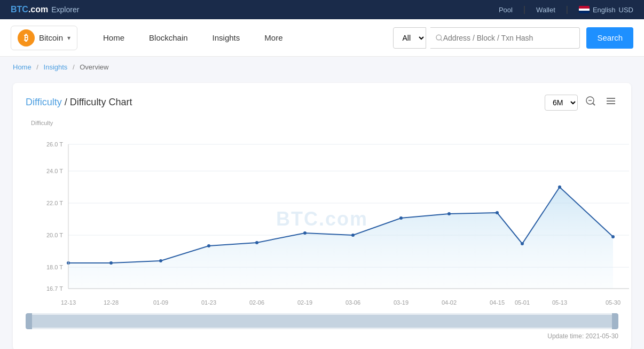 This screenshot has height=349, width=644. What do you see at coordinates (506, 10) in the screenshot?
I see `pool-link: Pool` at bounding box center [506, 10].